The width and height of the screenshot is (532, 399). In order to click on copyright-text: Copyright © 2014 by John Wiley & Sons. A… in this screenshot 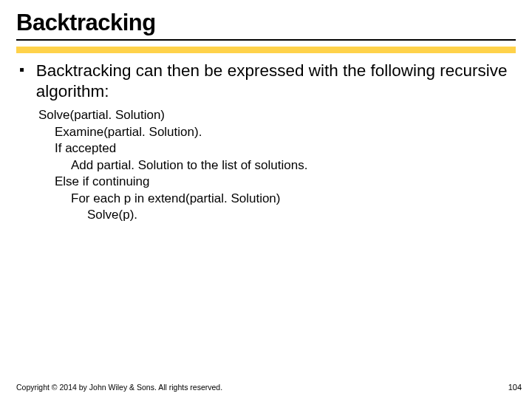, I will do `click(120, 387)`.